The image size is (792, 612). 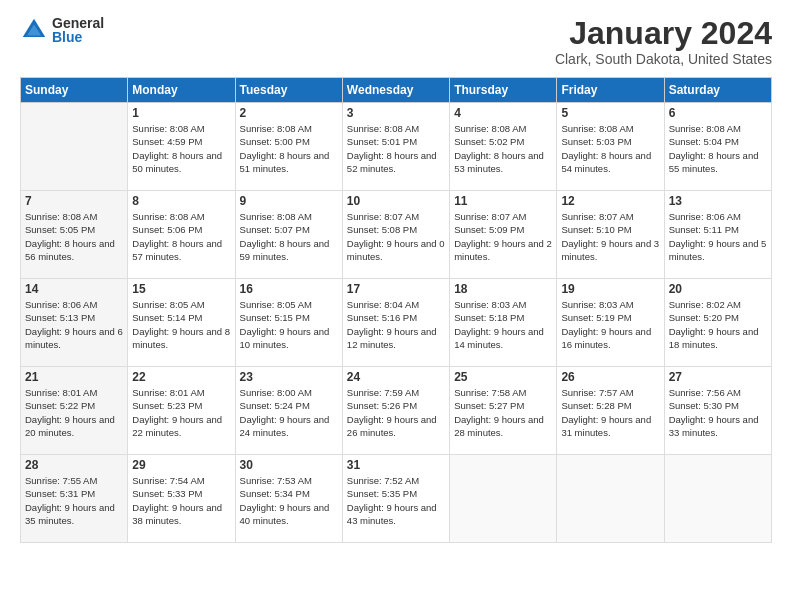 What do you see at coordinates (718, 113) in the screenshot?
I see `day-number-w1-d7: 6` at bounding box center [718, 113].